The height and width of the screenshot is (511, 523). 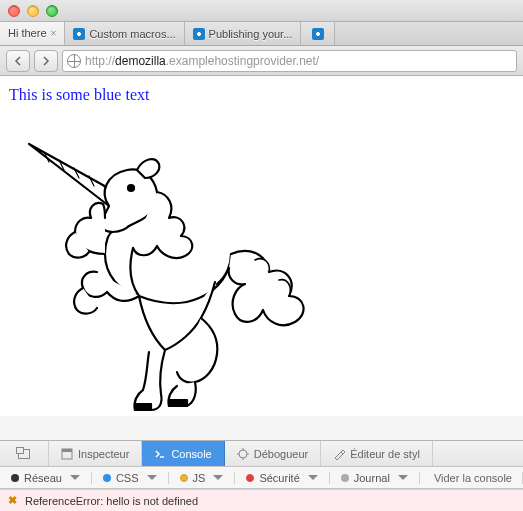 I want to click on warning-icon: ✖, so click(x=12, y=500).